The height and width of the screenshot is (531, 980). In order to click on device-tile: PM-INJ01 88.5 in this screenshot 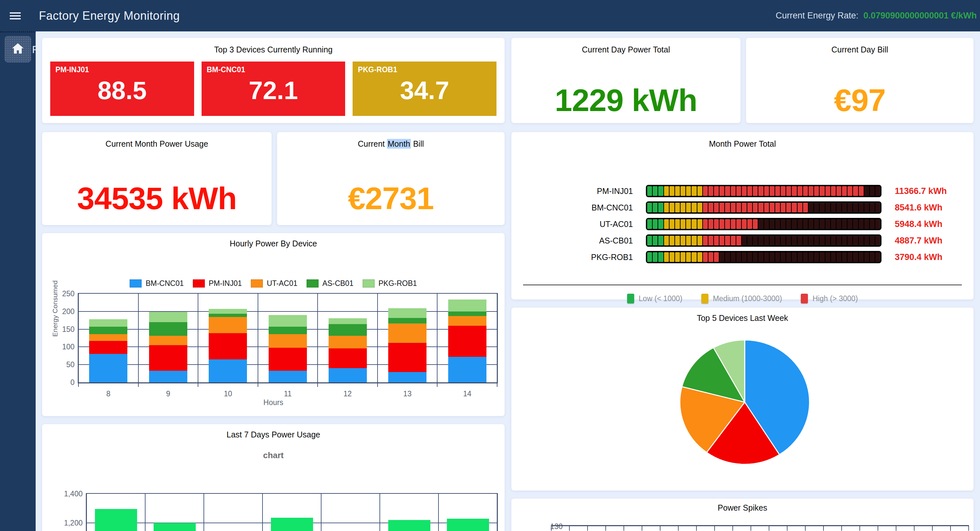, I will do `click(122, 89)`.